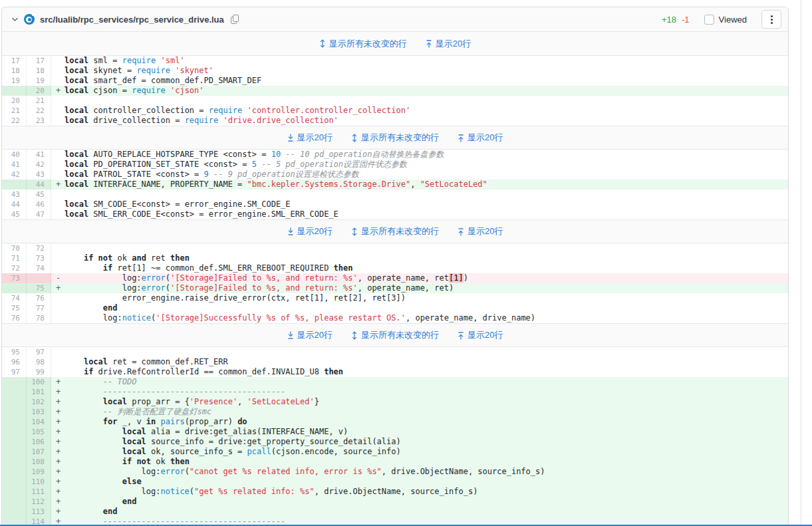  Describe the element at coordinates (15, 278) in the screenshot. I see `old-line-number: 73` at that location.